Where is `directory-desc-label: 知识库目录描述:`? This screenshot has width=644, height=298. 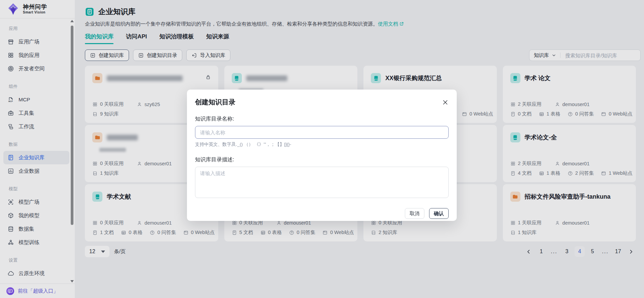 directory-desc-label: 知识库目录描述: is located at coordinates (322, 160).